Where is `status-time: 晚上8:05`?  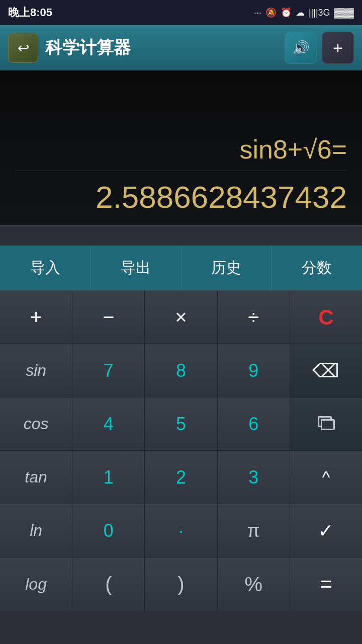 status-time: 晚上8:05 is located at coordinates (30, 13).